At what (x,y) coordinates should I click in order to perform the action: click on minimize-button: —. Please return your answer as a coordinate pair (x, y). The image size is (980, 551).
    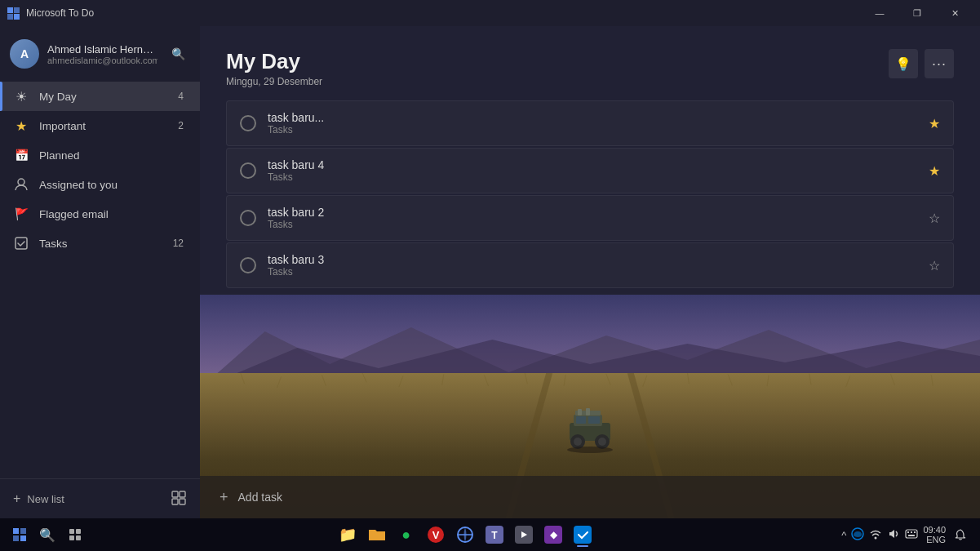
    Looking at the image, I should click on (880, 13).